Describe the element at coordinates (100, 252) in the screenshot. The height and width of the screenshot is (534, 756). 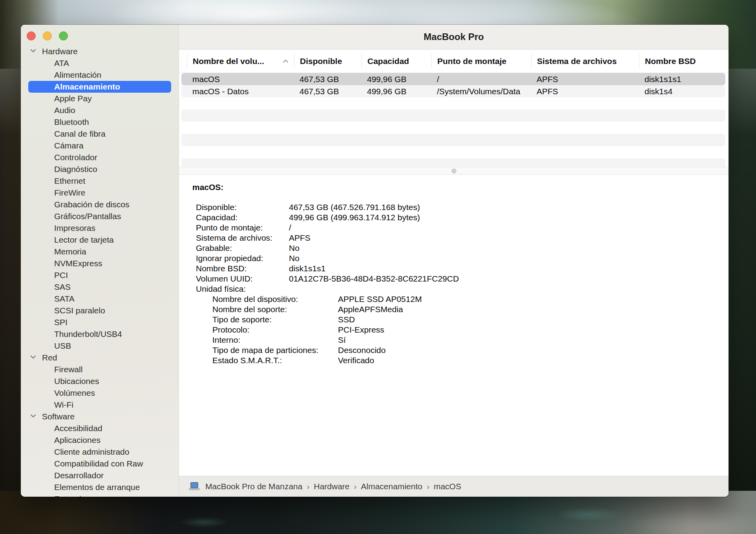
I see `sidebar-item-memoria: Memoria` at that location.